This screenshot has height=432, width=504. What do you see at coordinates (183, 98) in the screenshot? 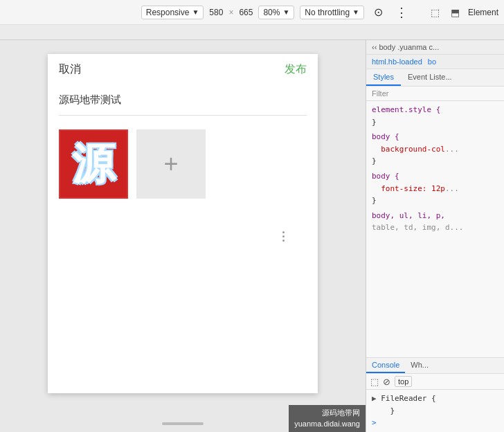
I see `phone-title: 源码地带测试` at bounding box center [183, 98].